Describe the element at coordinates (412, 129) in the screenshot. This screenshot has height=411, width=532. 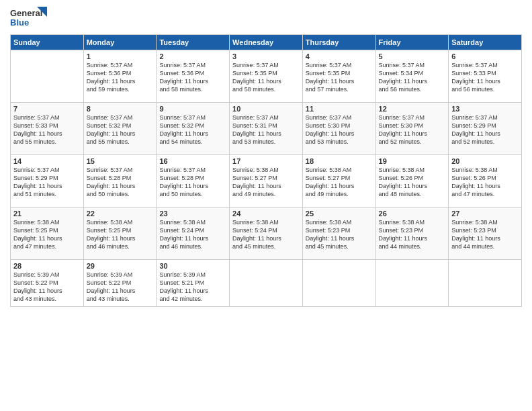
I see `day-cell: 12Sunrise: 5:37 AM Sunset: 5:30 PM Dayli…` at that location.